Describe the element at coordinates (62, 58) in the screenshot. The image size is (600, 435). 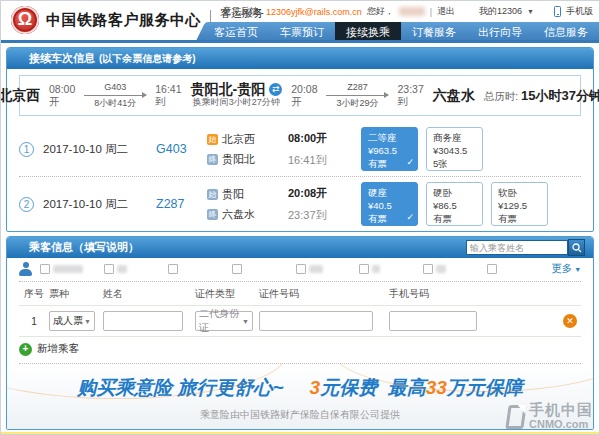
I see `transfer-panel-title: 接续车次信息` at that location.